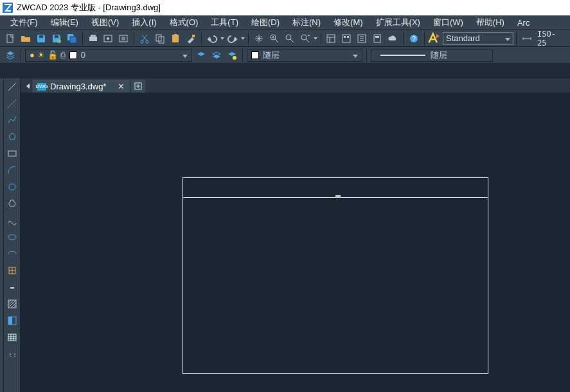  Describe the element at coordinates (121, 86) in the screenshot. I see `tab-close-icon: ✕` at that location.